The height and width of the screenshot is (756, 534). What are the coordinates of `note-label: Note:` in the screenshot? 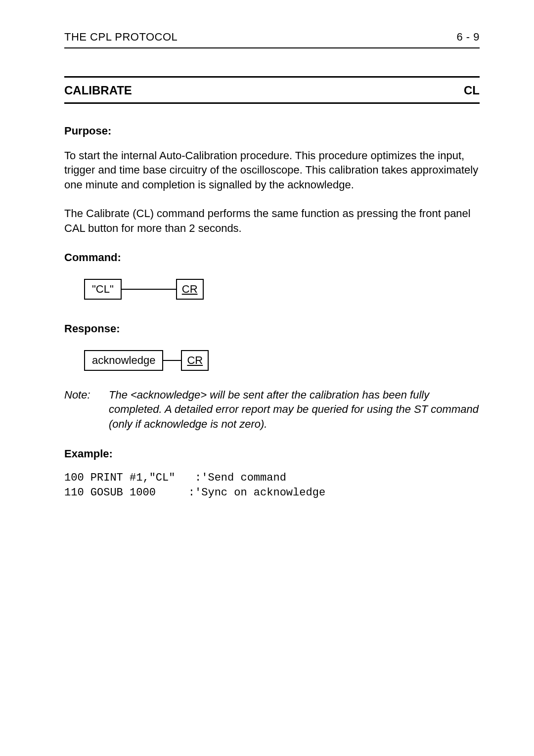 It's located at (87, 409).